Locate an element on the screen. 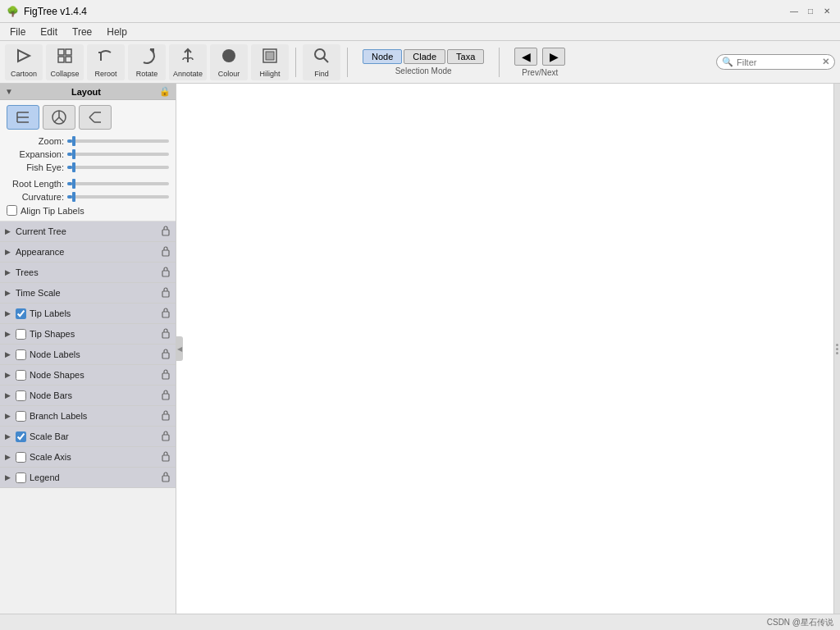  sel-taxa-button: Taxa is located at coordinates (466, 57).